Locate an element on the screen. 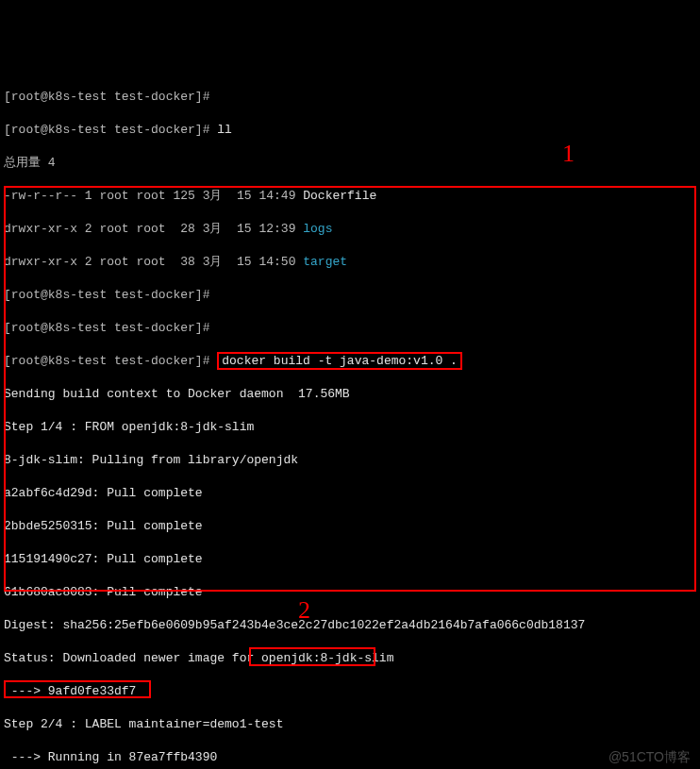 The width and height of the screenshot is (700, 769). prompt-line: [root@k8s-test test-docker]# ll is located at coordinates (350, 130).